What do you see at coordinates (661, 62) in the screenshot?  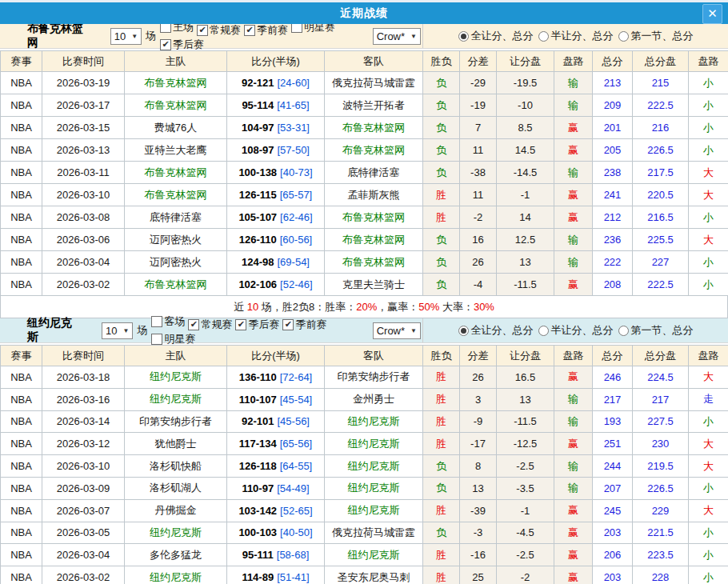 I see `column-header: 总分盘` at bounding box center [661, 62].